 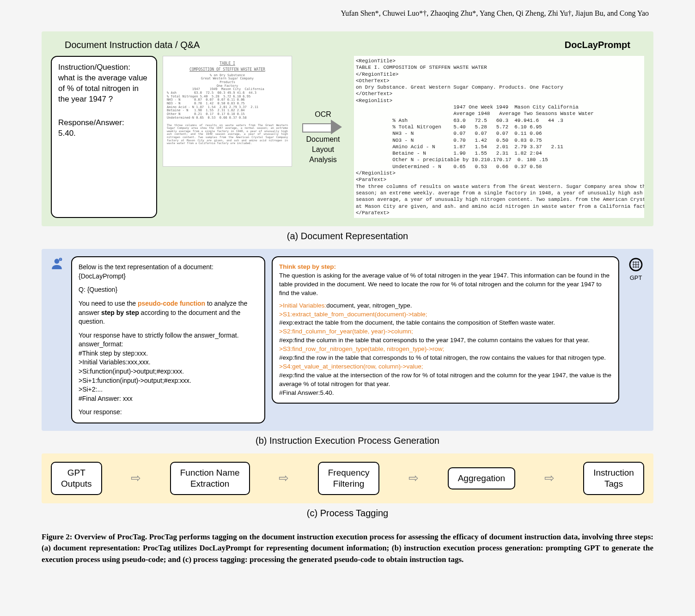 What do you see at coordinates (104, 134) in the screenshot?
I see `answer-text: 5.40.` at bounding box center [104, 134].